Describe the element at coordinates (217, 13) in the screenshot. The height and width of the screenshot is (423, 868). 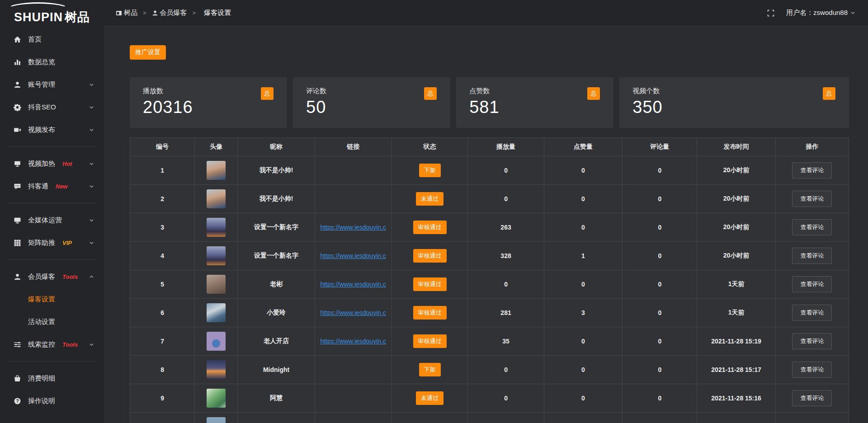
I see `breadcrumb-label: 爆客设置` at that location.